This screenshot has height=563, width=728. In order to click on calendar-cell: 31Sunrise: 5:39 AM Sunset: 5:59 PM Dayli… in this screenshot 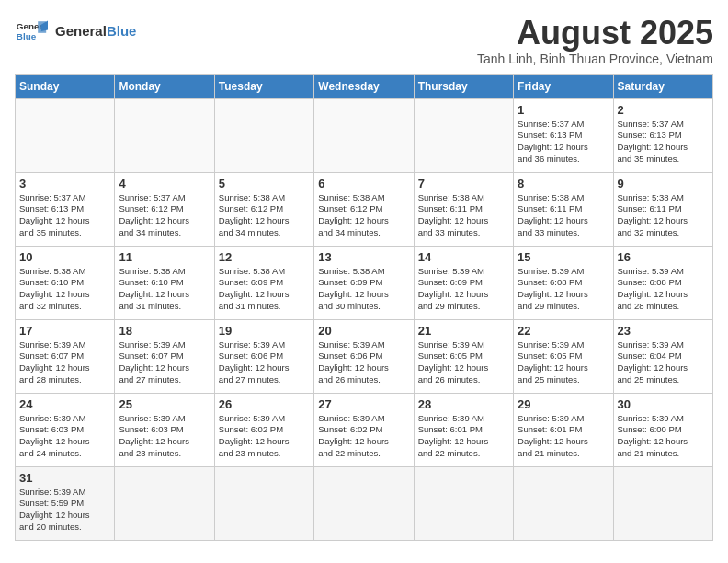, I will do `click(65, 503)`.